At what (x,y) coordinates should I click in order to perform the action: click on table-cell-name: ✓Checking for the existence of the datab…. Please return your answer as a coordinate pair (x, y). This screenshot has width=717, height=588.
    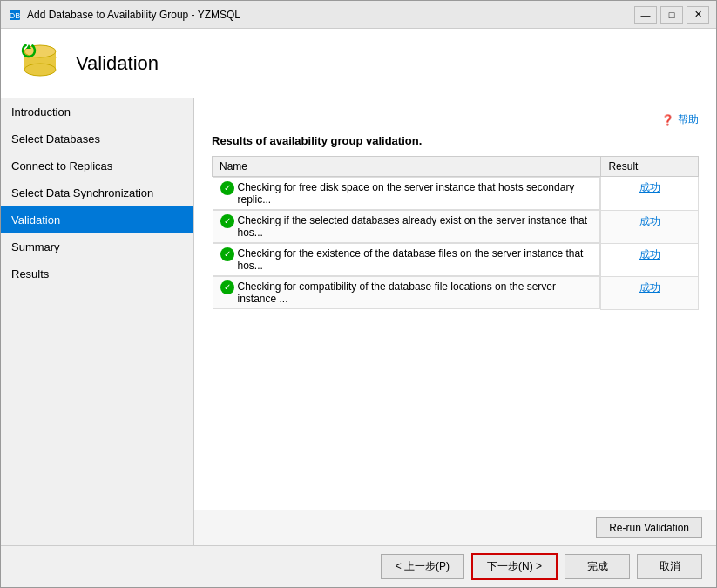
    Looking at the image, I should click on (407, 260).